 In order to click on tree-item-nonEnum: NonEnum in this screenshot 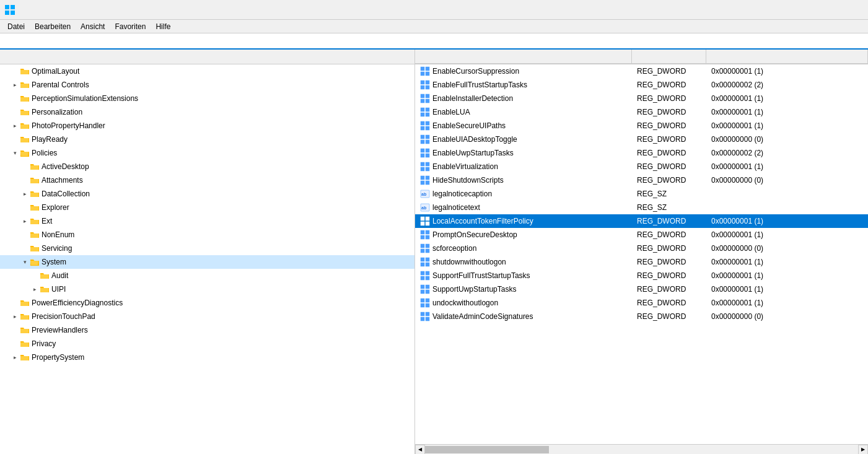, I will do `click(207, 235)`.